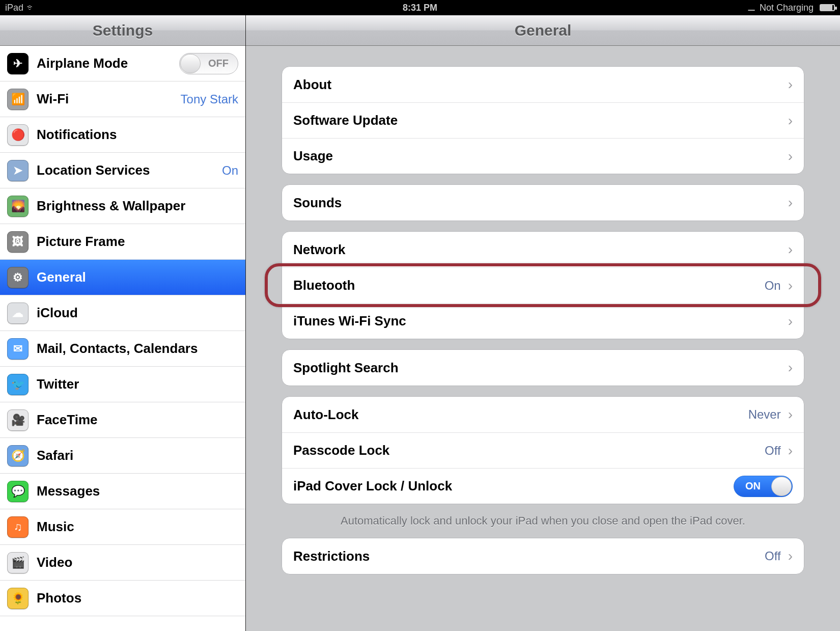  What do you see at coordinates (123, 64) in the screenshot?
I see `sidebar-item-airplane-mode: ✈ Airplane Mode OFF` at bounding box center [123, 64].